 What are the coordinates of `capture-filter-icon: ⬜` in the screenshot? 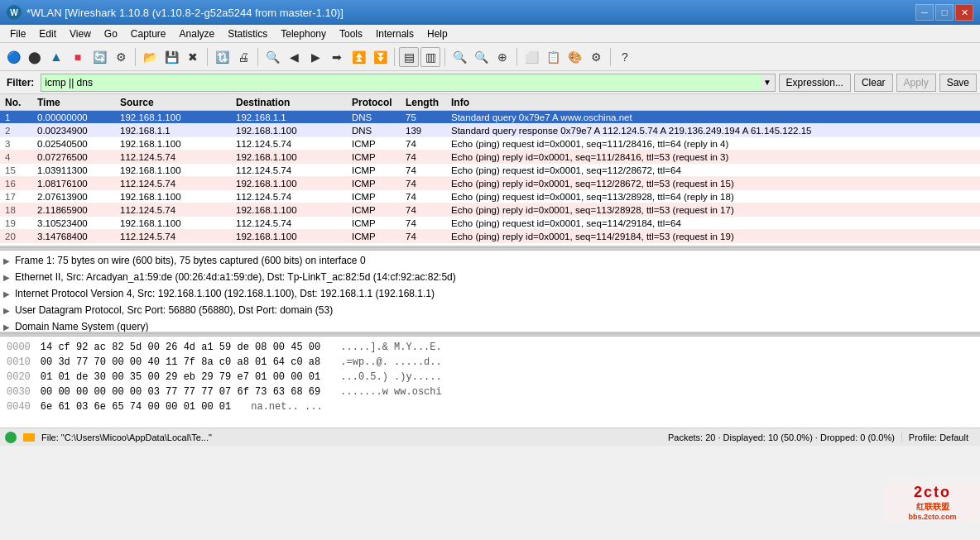 It's located at (531, 57).